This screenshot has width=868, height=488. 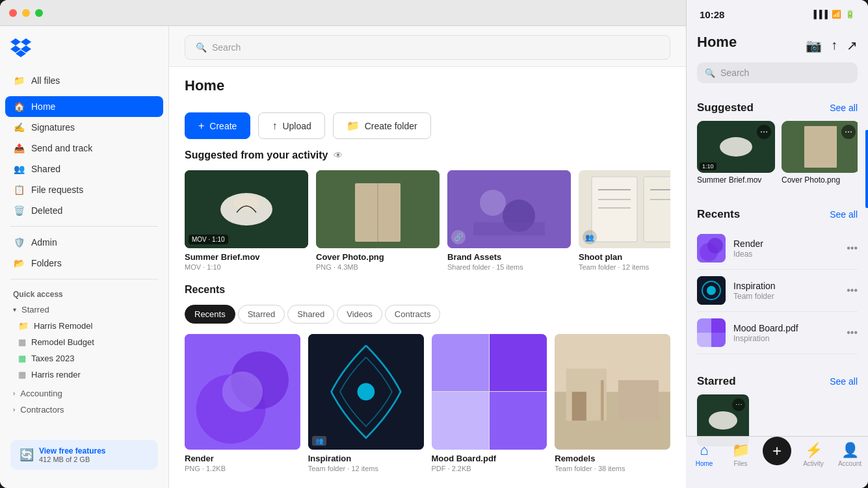 What do you see at coordinates (704, 450) in the screenshot?
I see `home-tab-icon: ⌂` at bounding box center [704, 450].